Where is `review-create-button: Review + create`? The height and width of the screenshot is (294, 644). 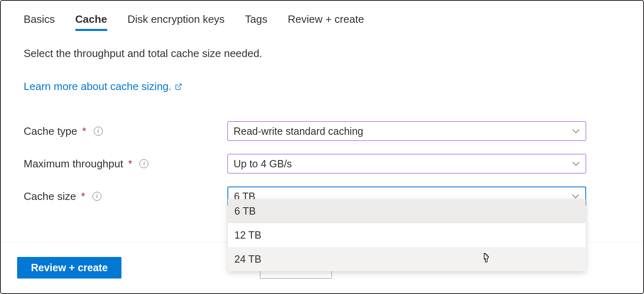 review-create-button: Review + create is located at coordinates (69, 268).